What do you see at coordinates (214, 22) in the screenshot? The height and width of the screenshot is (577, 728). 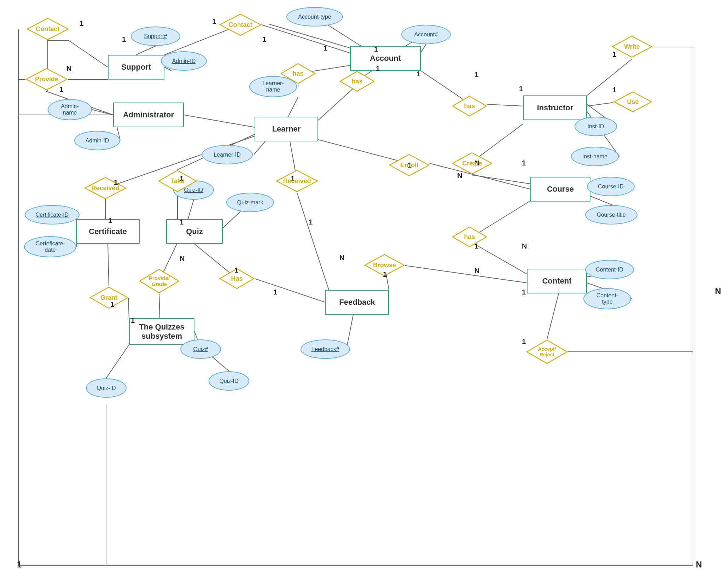 I see `cardinality-5: 1` at bounding box center [214, 22].